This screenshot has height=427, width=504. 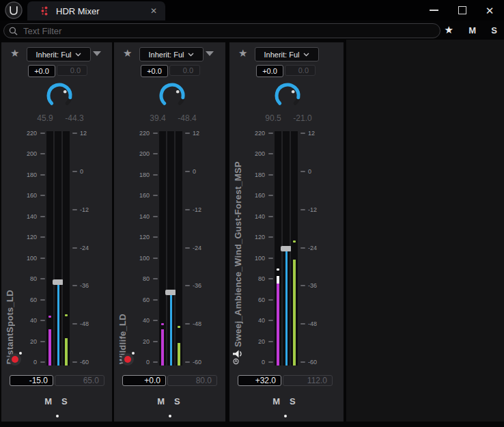 What do you see at coordinates (163, 249) in the screenshot?
I see `input-meter-track` at bounding box center [163, 249].